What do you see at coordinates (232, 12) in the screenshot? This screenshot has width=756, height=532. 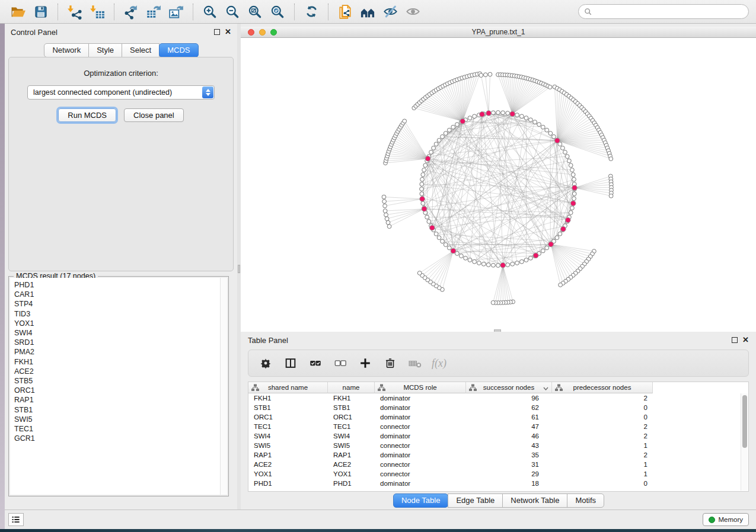 I see `zoom-out-icon` at bounding box center [232, 12].